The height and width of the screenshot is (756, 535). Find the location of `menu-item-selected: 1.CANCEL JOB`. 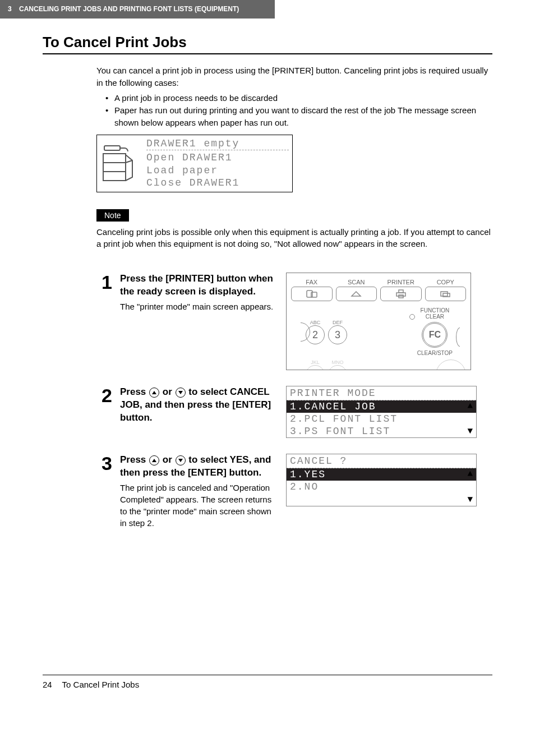

menu-item-selected: 1.CANCEL JOB is located at coordinates (381, 407).